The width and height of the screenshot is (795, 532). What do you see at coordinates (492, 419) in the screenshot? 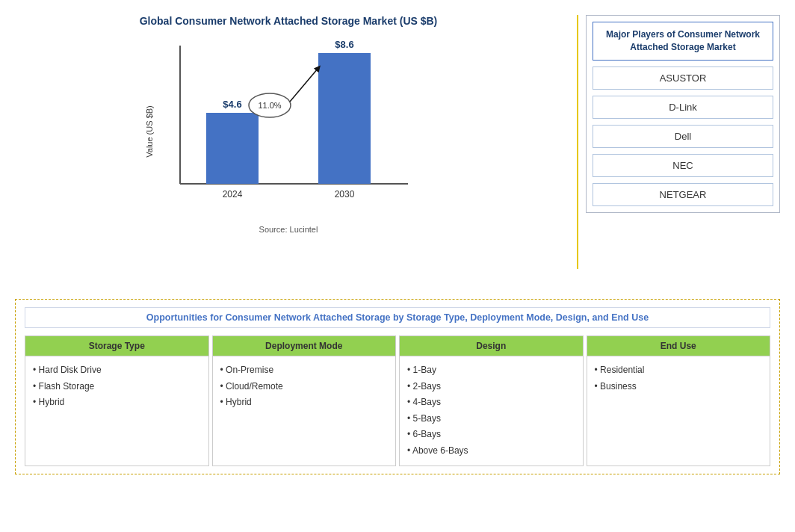
I see `list-item: 5-Bays` at bounding box center [492, 419].